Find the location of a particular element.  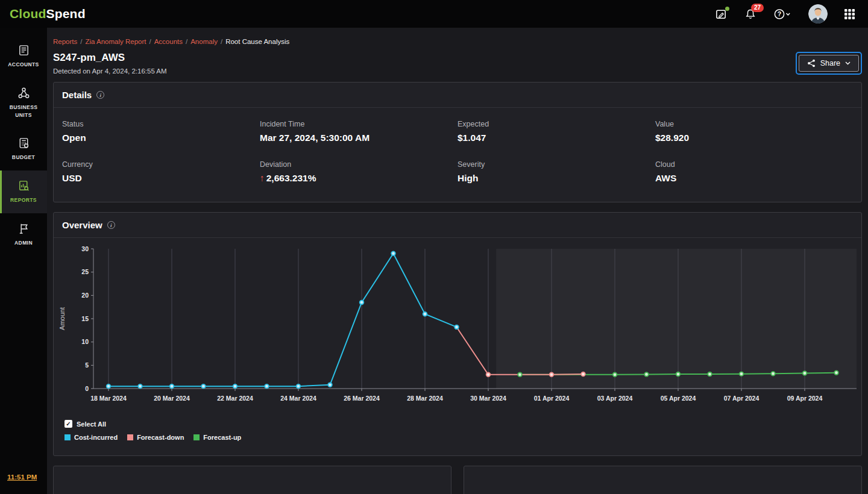

breadcrumb-link-reports: Reports is located at coordinates (65, 42).